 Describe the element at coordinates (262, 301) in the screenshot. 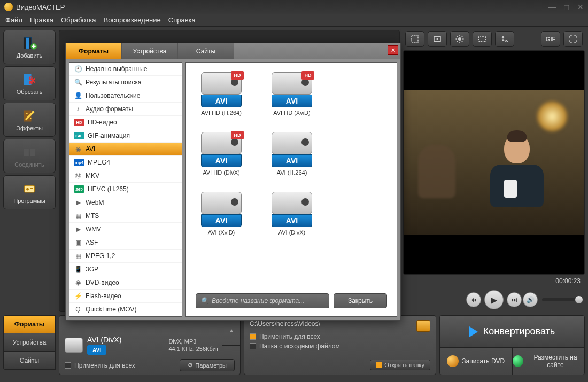

I see `format-search-input: 🔍 Введите название формата...` at that location.